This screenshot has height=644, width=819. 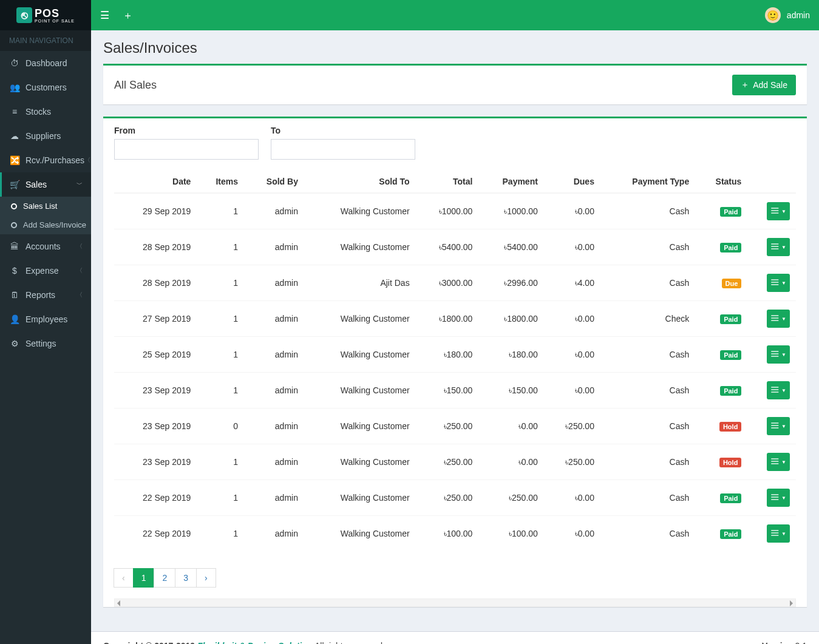 I want to click on col-date: Date, so click(x=155, y=182).